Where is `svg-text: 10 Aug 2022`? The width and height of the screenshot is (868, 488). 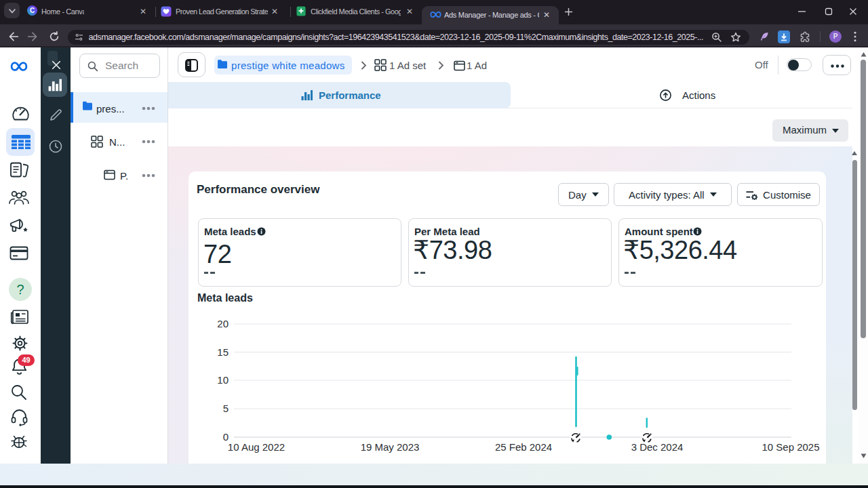 svg-text: 10 Aug 2022 is located at coordinates (256, 447).